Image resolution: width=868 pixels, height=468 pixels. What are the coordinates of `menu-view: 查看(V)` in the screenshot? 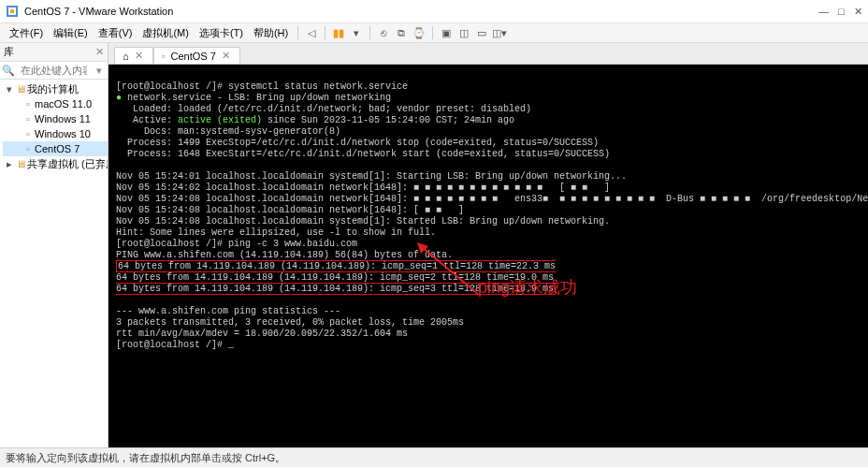 It's located at (116, 34).